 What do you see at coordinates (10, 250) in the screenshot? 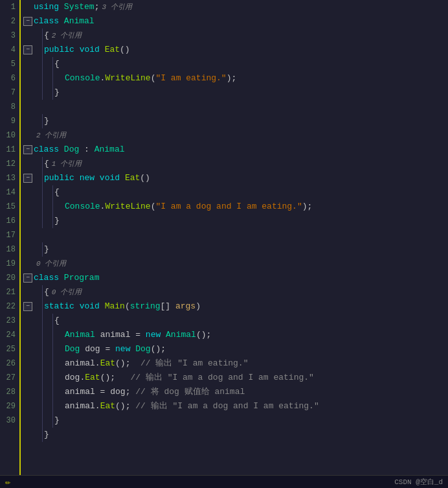
I see `ln-18: 18` at bounding box center [10, 250].